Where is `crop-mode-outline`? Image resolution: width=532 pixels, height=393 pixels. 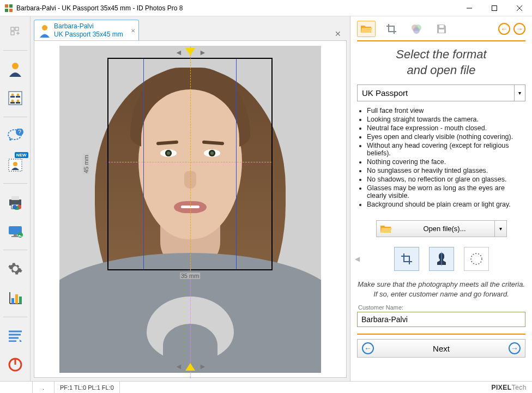 crop-mode-outline is located at coordinates (476, 259).